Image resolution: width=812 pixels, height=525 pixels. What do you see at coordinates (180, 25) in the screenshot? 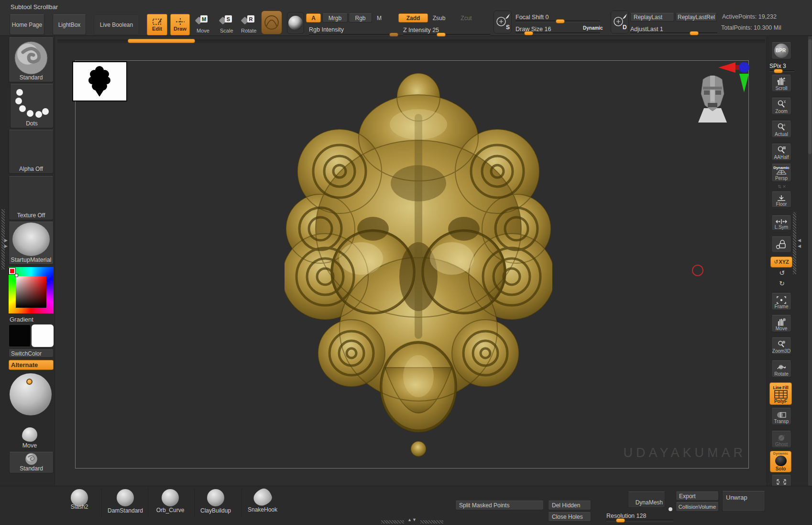
I see `draw-button: Draw` at bounding box center [180, 25].